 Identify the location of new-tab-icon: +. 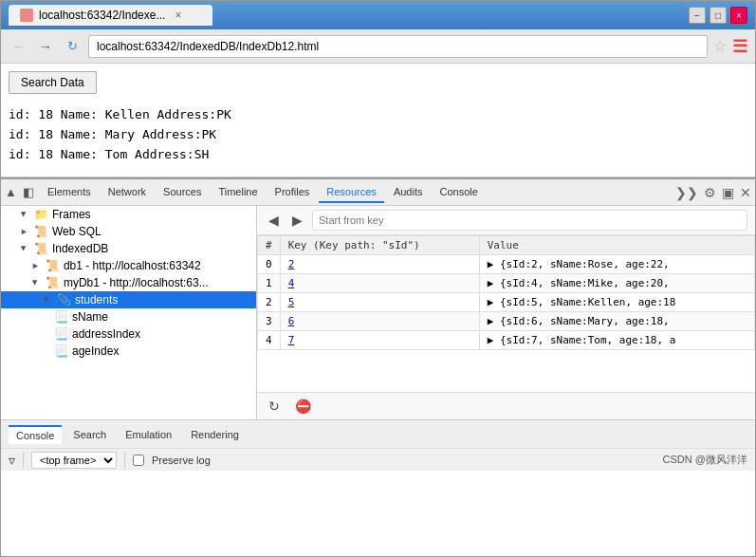
(197, 15).